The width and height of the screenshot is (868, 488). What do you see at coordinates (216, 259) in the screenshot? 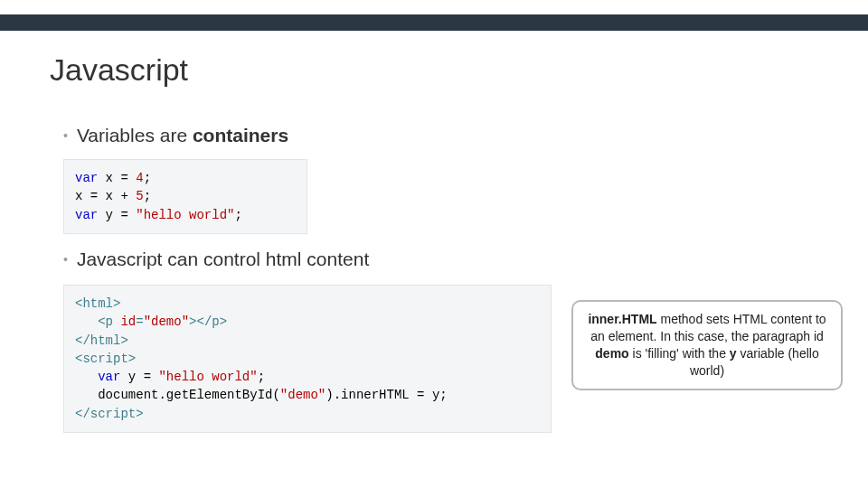
I see `bullet-control-html: • Javascript can control html content` at bounding box center [216, 259].